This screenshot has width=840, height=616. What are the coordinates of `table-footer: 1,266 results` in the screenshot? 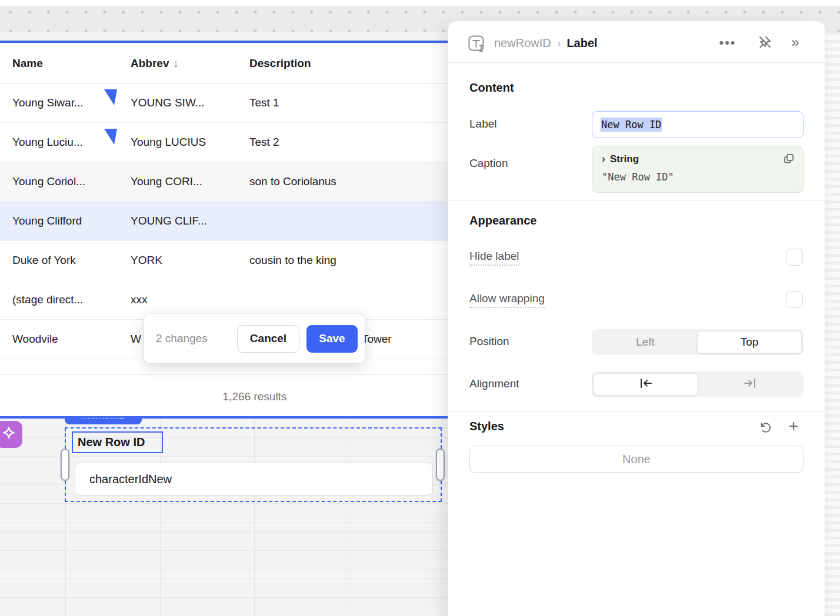 It's located at (255, 396).